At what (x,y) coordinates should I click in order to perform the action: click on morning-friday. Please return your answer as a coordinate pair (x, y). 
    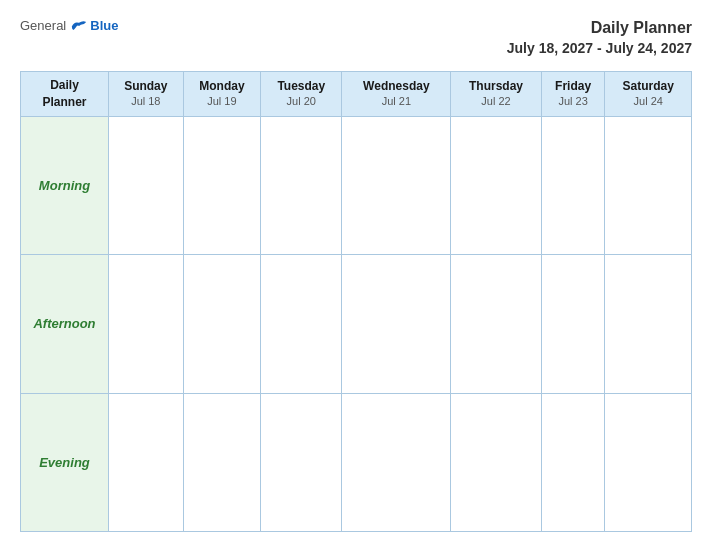
    Looking at the image, I should click on (573, 185).